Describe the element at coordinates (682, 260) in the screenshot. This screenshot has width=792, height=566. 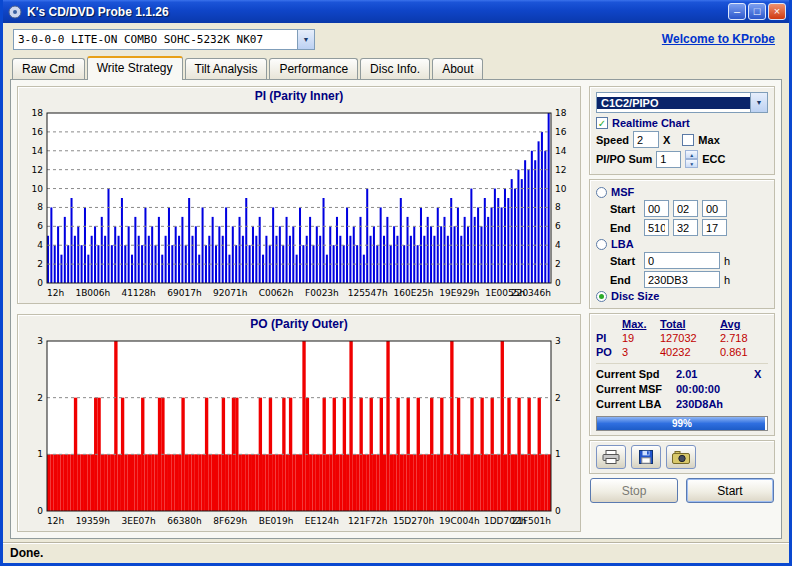
I see `lba-start-input` at that location.